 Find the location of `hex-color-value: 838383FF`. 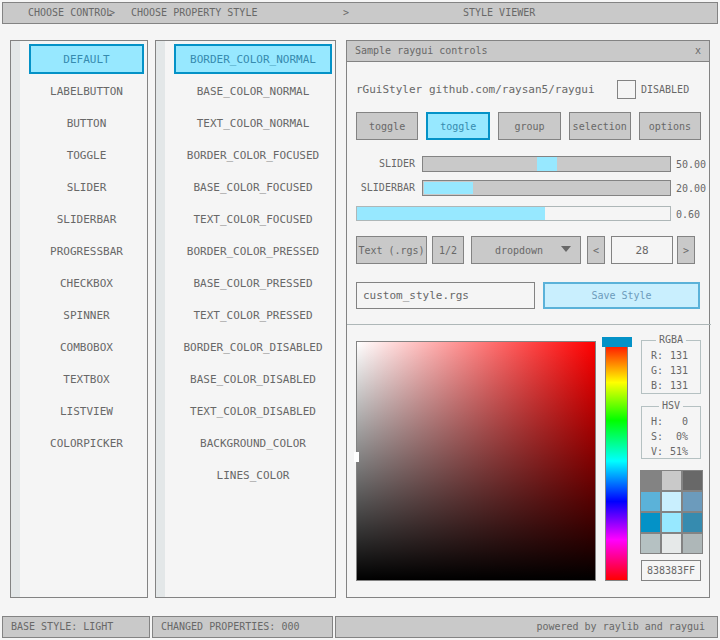

hex-color-value: 838383FF is located at coordinates (671, 570).